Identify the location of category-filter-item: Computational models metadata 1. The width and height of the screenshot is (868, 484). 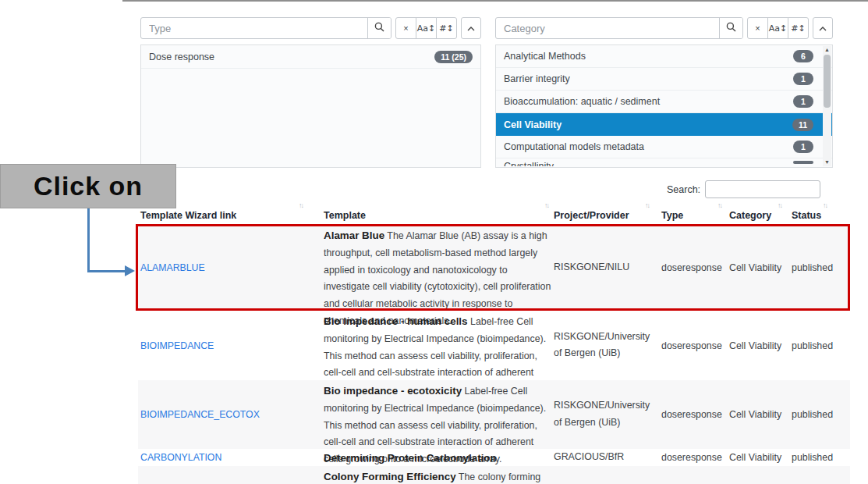
(664, 147).